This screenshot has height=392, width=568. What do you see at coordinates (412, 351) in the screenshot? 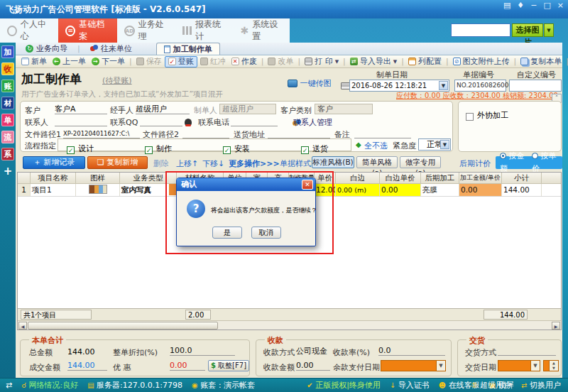
I see `pay-rate-field: 0.0` at bounding box center [412, 351].